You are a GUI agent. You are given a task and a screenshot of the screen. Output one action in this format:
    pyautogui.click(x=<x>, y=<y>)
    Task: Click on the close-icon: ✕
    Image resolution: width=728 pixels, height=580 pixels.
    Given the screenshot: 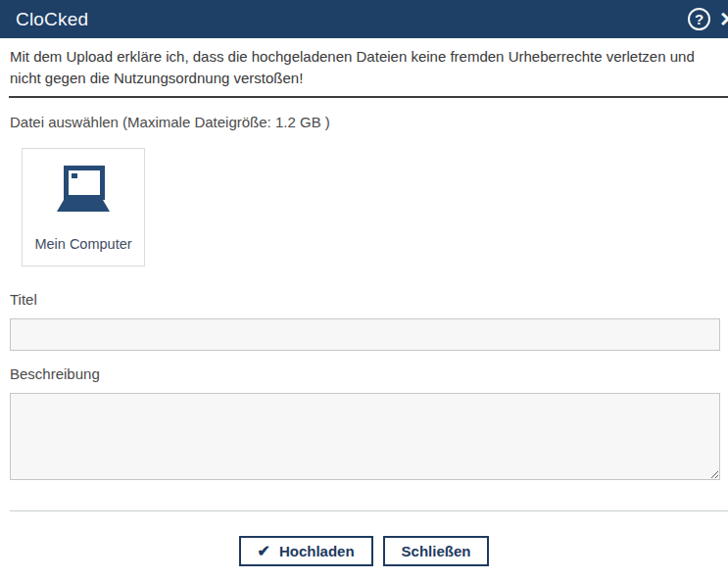 What is the action you would take?
    pyautogui.click(x=723, y=20)
    